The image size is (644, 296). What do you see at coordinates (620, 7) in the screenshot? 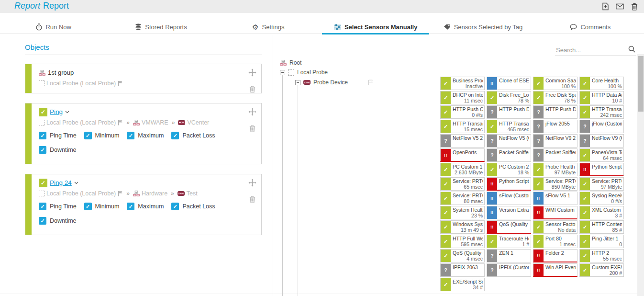
I see `email-icon` at bounding box center [620, 7].